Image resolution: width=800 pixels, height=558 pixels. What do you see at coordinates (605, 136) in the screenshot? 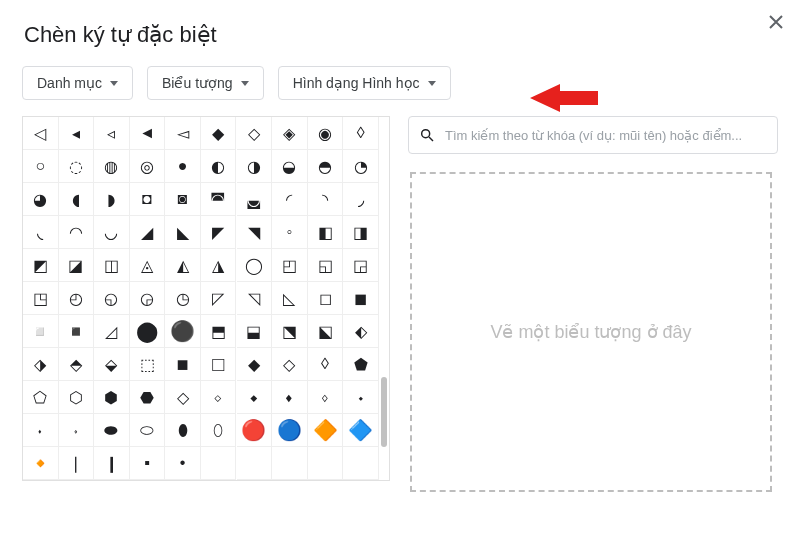
I see `search-input` at bounding box center [605, 136].